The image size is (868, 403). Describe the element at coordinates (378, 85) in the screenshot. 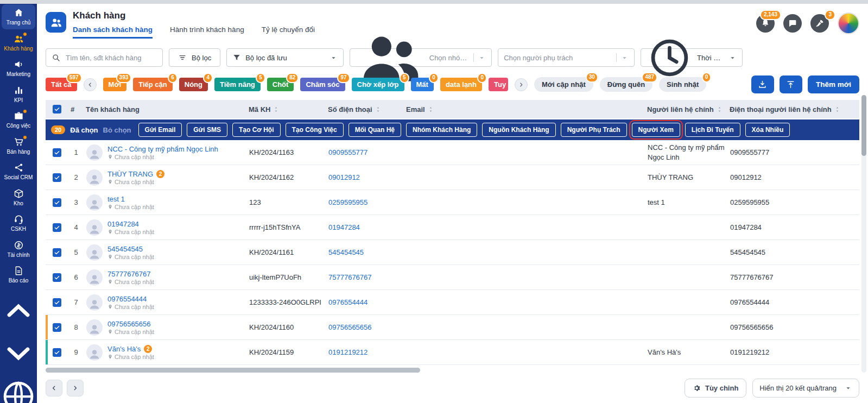

I see `status-tab-cho-xep-lop: Chờ xếp lớp5` at that location.